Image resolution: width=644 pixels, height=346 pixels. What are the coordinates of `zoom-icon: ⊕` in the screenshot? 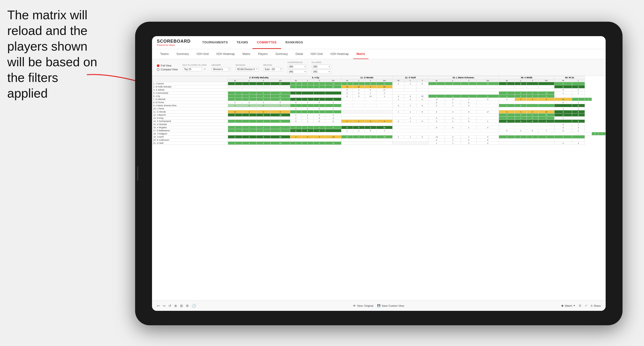 It's located at (176, 306).